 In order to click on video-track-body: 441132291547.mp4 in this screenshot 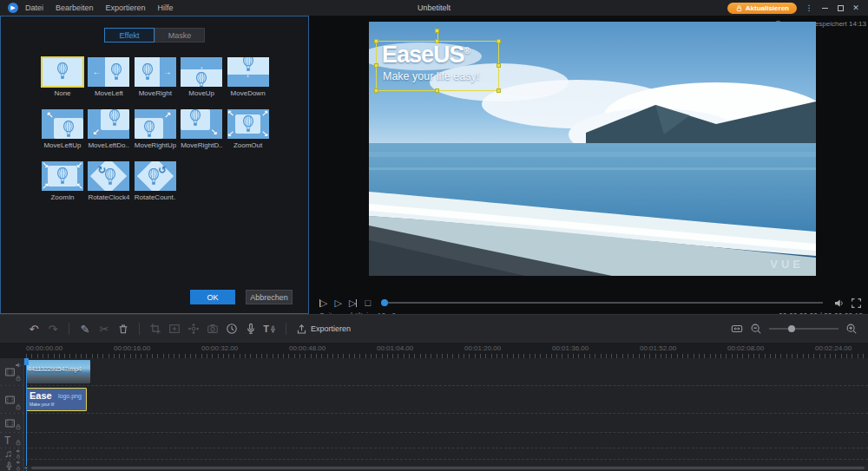, I will do `click(446, 371)`.